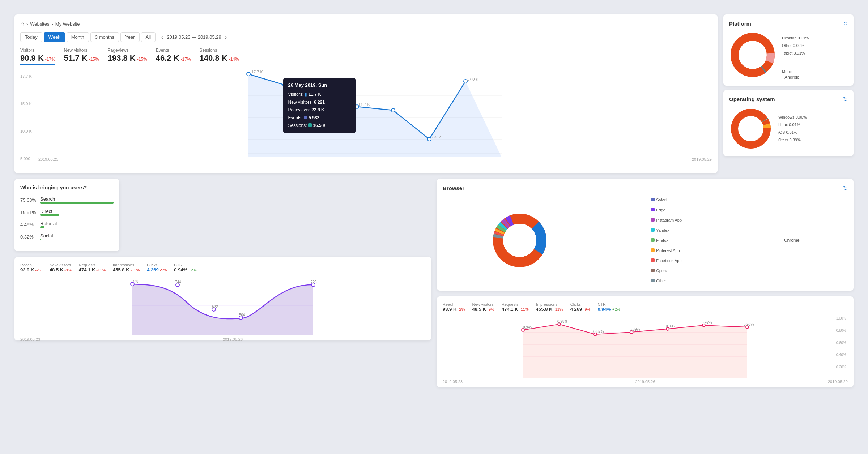 Image resolution: width=868 pixels, height=454 pixels. I want to click on filter-today: Today, so click(31, 37).